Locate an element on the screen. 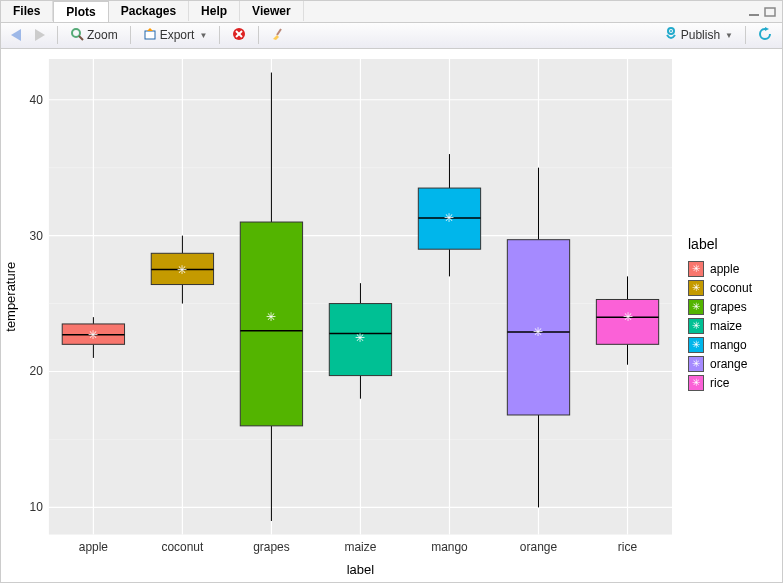 This screenshot has height=583, width=783. clear-all-button is located at coordinates (278, 36).